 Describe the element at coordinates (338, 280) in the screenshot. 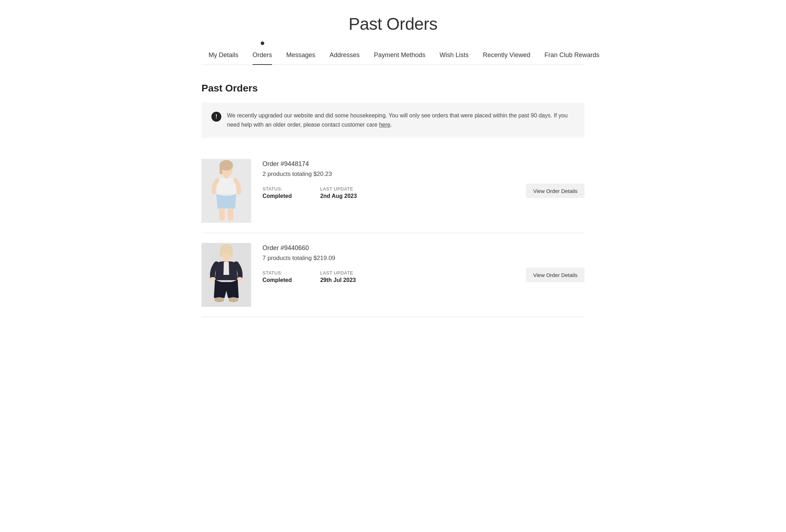

I see `last-update-value: 29th Jul 2023` at that location.